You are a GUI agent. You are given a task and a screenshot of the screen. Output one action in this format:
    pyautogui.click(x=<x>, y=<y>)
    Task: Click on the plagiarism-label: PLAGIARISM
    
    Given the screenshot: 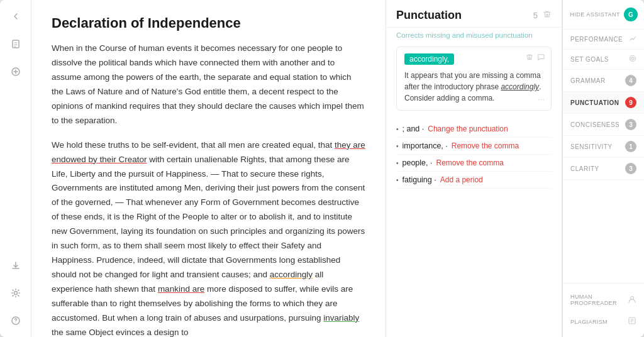 What is the action you would take?
    pyautogui.click(x=589, y=322)
    